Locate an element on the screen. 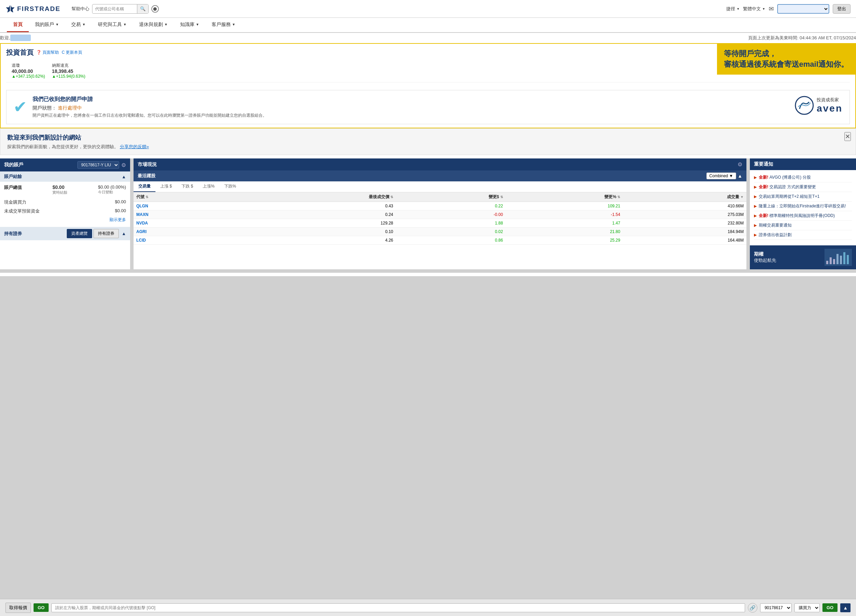 The width and height of the screenshot is (856, 616). help-label: 幫助中心 is located at coordinates (81, 9).